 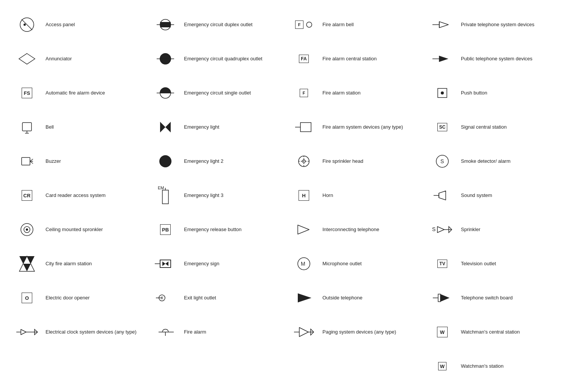 What do you see at coordinates (94, 25) in the screenshot?
I see `label-access-panel: Access panel` at bounding box center [94, 25].